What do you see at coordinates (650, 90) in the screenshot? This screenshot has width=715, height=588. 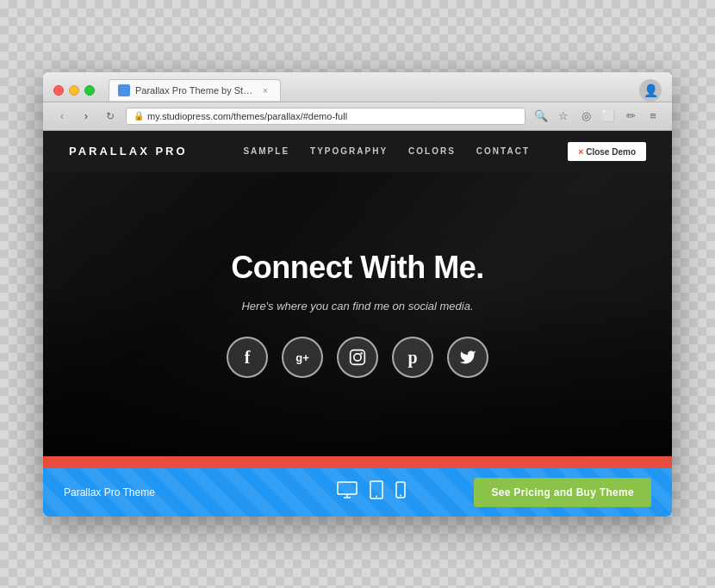 I see `user-avatar: 👤` at bounding box center [650, 90].